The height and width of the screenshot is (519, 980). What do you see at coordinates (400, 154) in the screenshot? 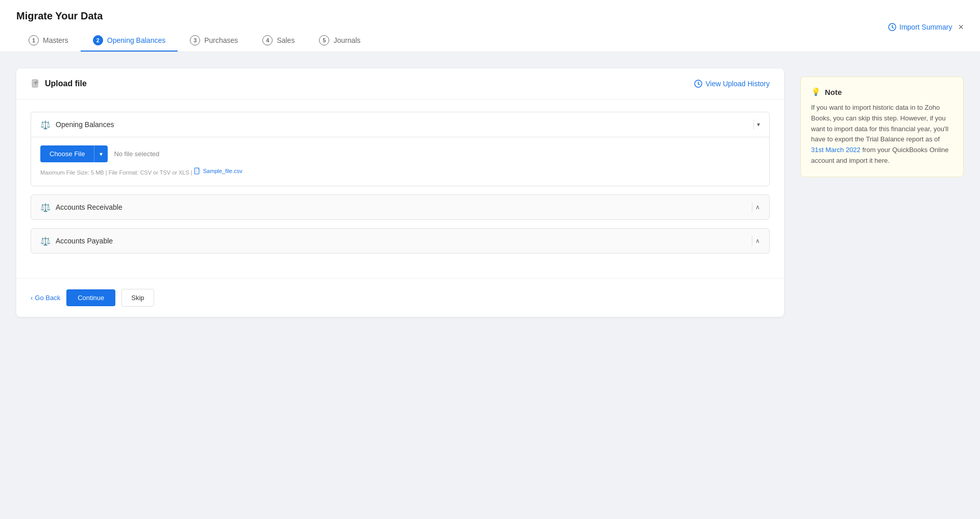
I see `file-upload-row: Choose File ▾ No file selected` at bounding box center [400, 154].